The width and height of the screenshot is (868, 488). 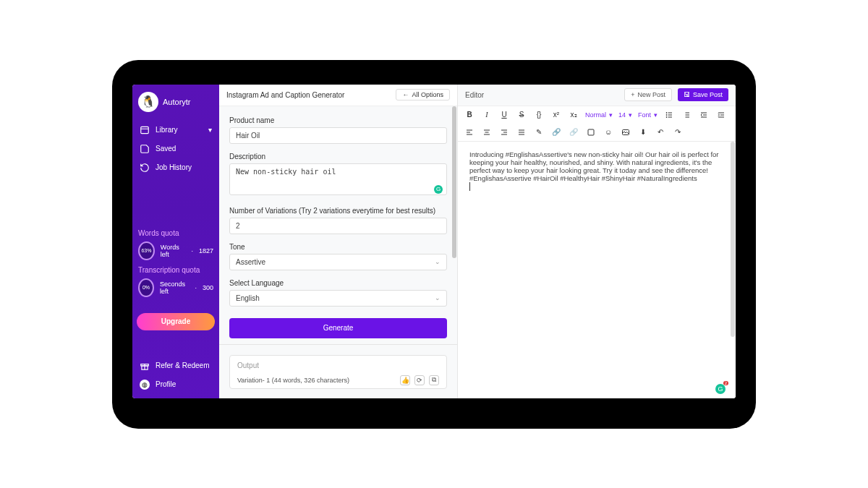 I want to click on trans-quota-label: Seconds left, so click(x=174, y=288).